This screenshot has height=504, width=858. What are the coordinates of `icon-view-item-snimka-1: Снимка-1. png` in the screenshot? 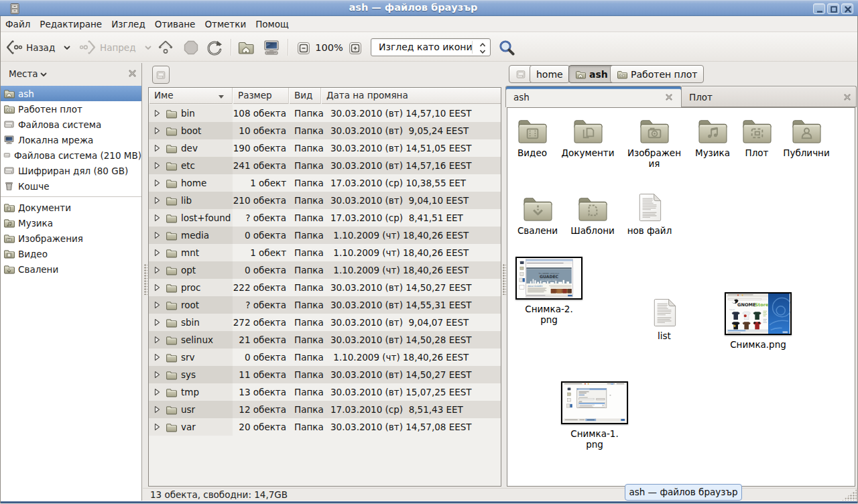 It's located at (595, 403).